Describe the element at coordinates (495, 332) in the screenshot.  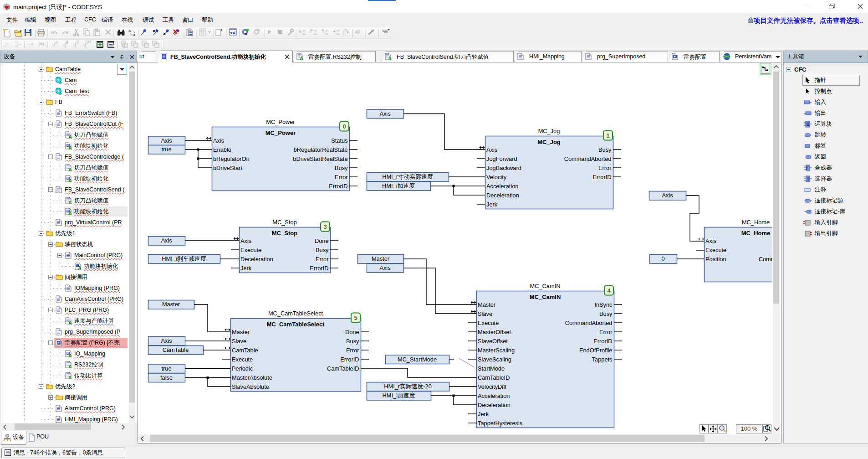
I see `svg-text: MasterOffset` at that location.